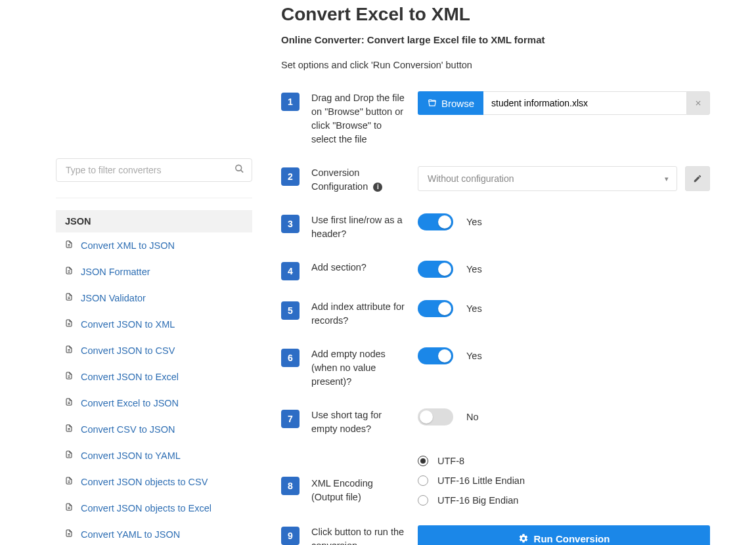 The width and height of the screenshot is (756, 545). What do you see at coordinates (154, 508) in the screenshot?
I see `sidebar-item: Convert JSON objects to Excel` at bounding box center [154, 508].